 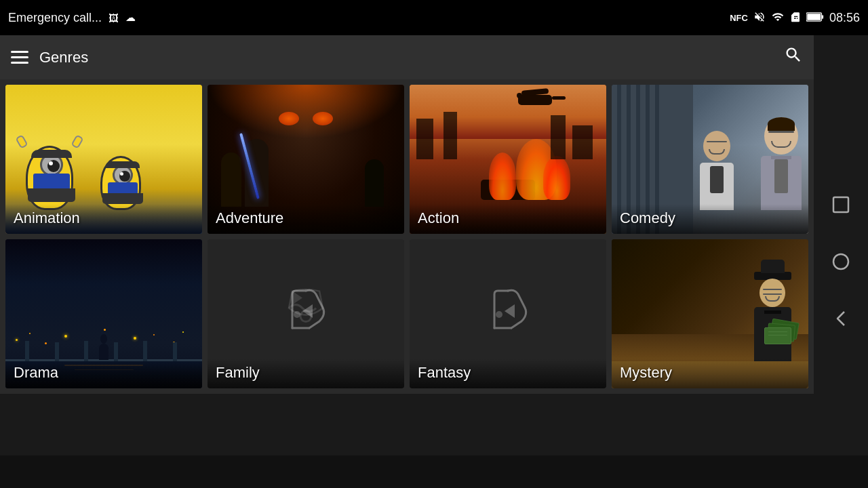 What do you see at coordinates (55, 18) in the screenshot?
I see `status-app-name: Emergency call...` at bounding box center [55, 18].